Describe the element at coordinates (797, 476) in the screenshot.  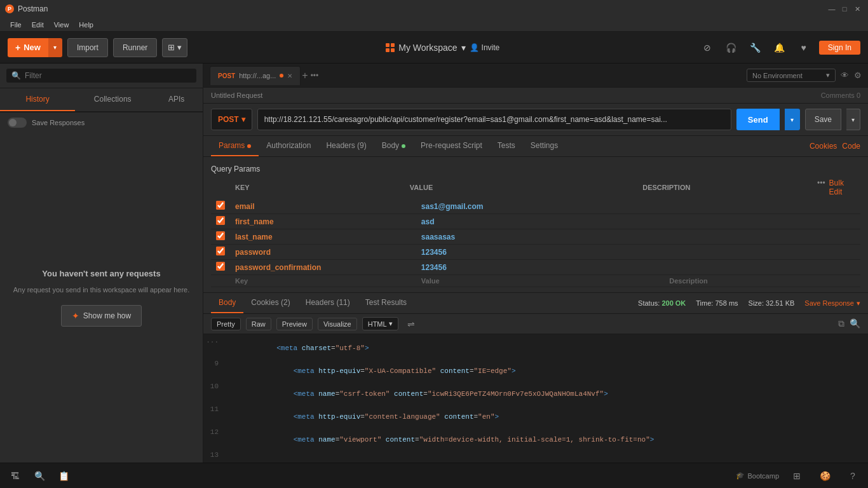
I see `expand-icon: ⊞` at that location.